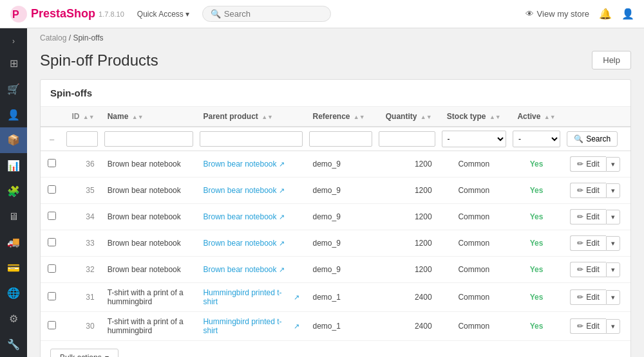 This screenshot has width=644, height=357. What do you see at coordinates (267, 117) in the screenshot?
I see `parent-sort-icon: ▲▼` at bounding box center [267, 117].